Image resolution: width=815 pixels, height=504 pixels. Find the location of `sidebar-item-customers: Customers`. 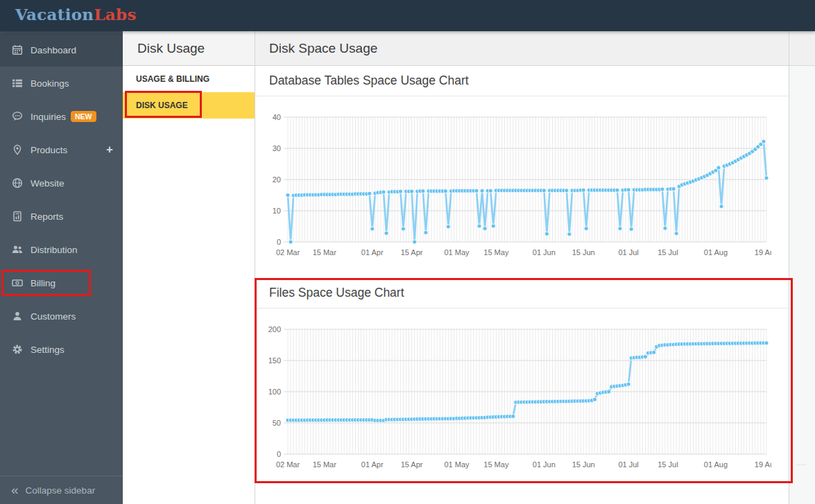

sidebar-item-customers: Customers is located at coordinates (61, 316).